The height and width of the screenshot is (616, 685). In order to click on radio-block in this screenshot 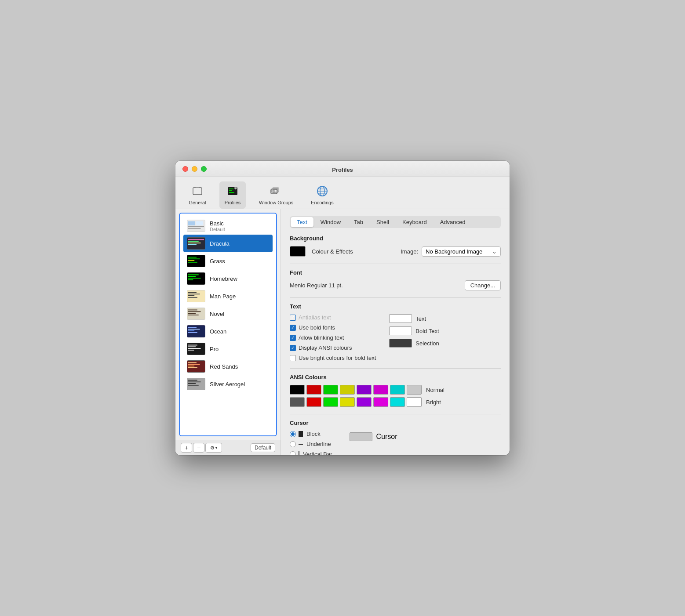, I will do `click(293, 434)`.